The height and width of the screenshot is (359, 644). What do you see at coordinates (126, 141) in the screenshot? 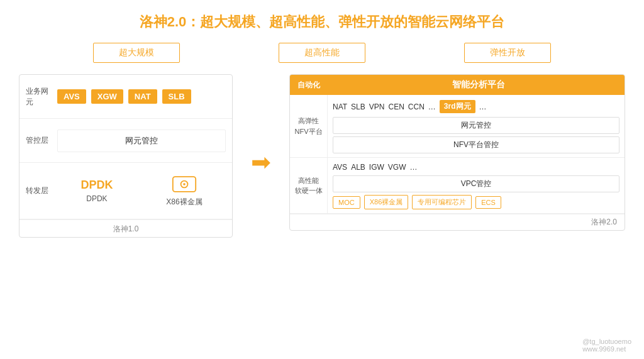
I see `control-row: 管控层 网元管控` at bounding box center [126, 141].